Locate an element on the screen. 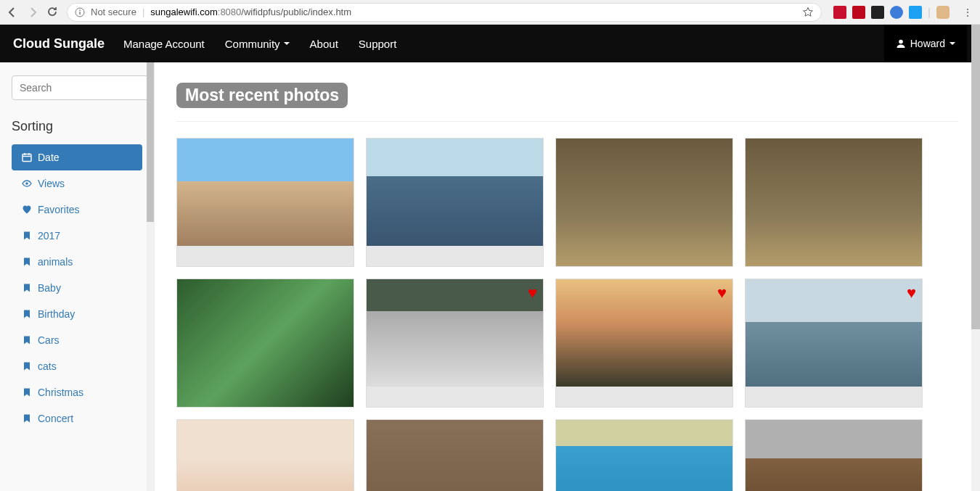  nav-link-label: Manage Account is located at coordinates (164, 44).